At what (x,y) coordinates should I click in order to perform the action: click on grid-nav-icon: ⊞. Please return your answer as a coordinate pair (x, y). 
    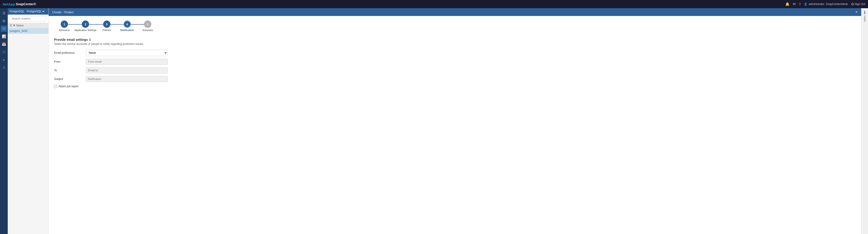
    Looking at the image, I should click on (4, 21).